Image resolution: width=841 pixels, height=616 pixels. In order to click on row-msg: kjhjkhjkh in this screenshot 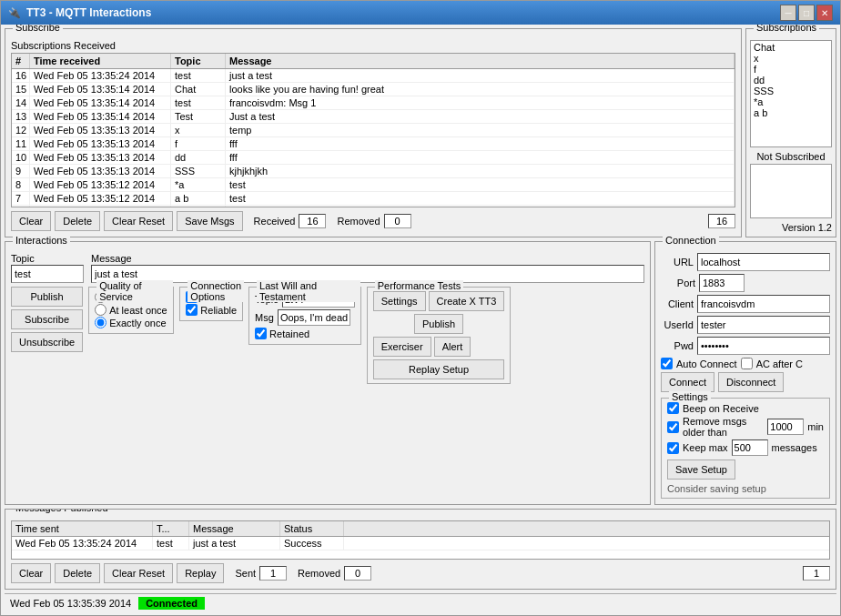, I will do `click(481, 171)`.